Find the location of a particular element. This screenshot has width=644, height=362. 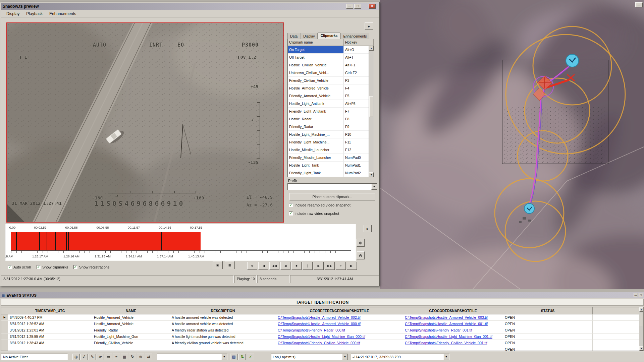

add-overlay-tool-icon: ⊕ is located at coordinates (141, 357).